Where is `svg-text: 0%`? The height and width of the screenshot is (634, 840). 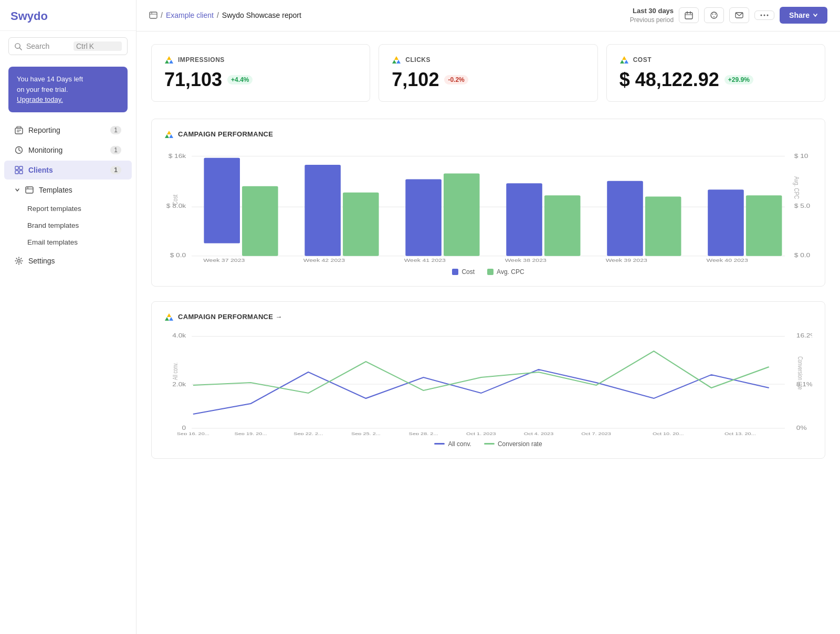
svg-text: 0% is located at coordinates (802, 428).